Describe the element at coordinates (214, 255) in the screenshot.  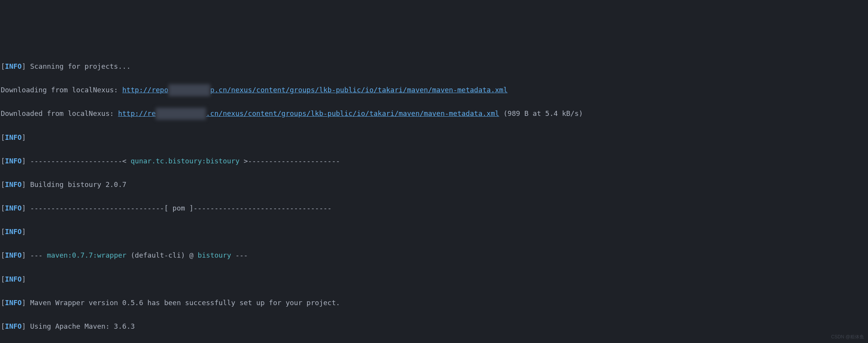
I see `project-ref: bistoury` at that location.